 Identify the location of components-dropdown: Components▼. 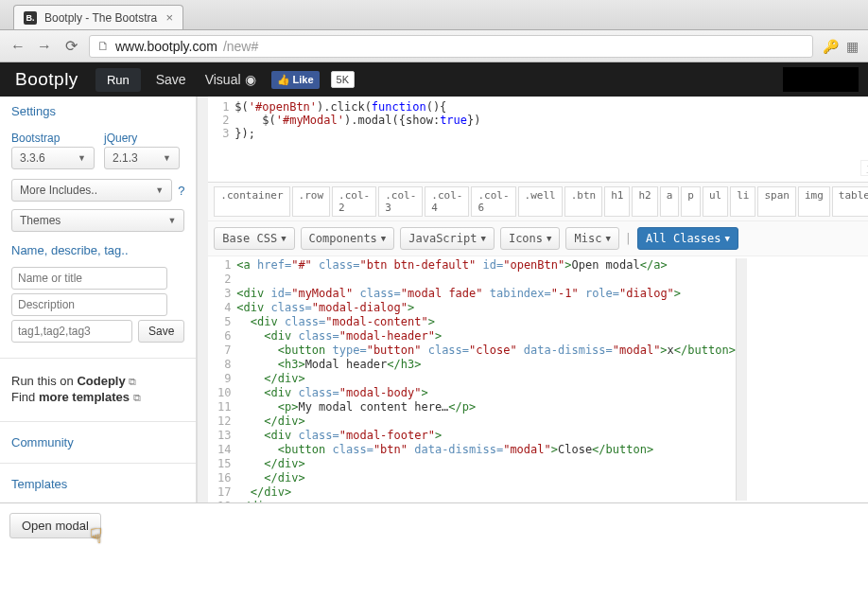
(348, 238).